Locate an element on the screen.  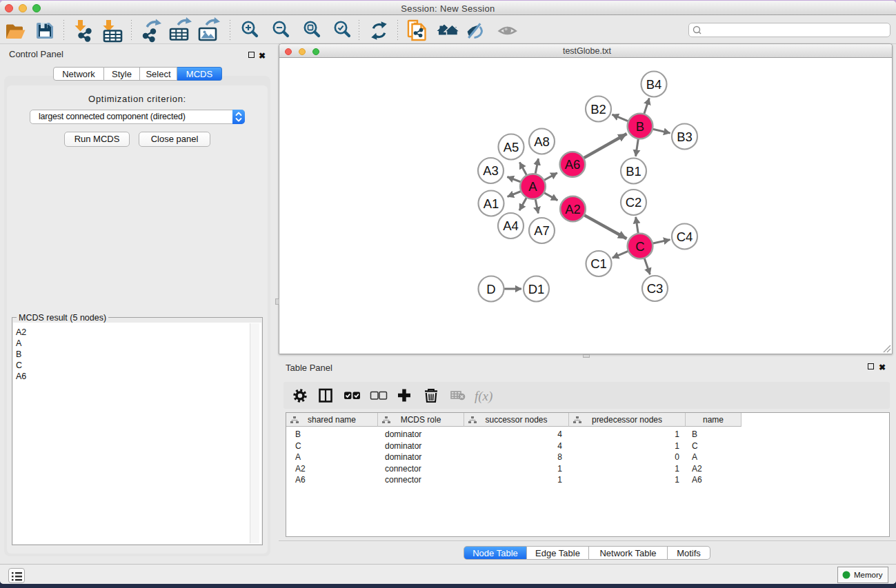
svg-text: A is located at coordinates (532, 186).